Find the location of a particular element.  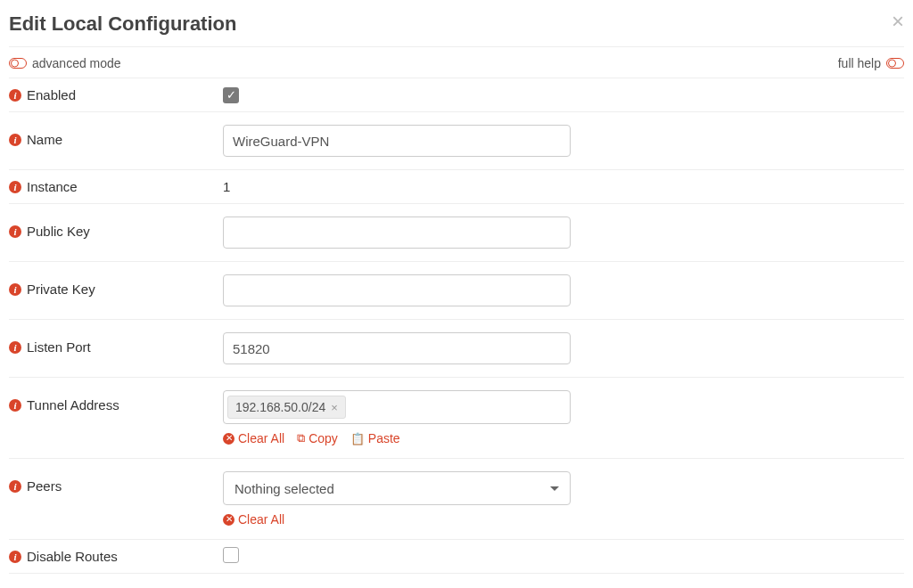

advanced-mode-label: advanced mode is located at coordinates (77, 63).